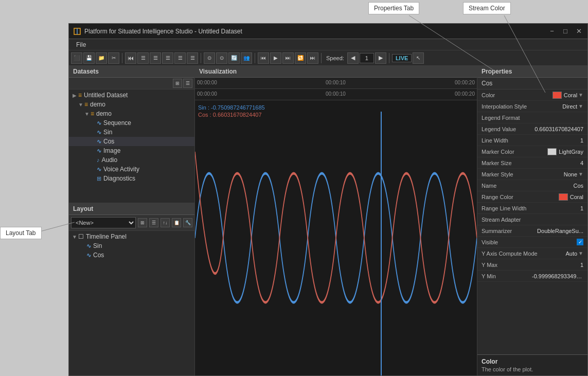 Image resolution: width=588 pixels, height=376 pixels. I want to click on prop-row-range-color: Range Color Coral, so click(532, 197).